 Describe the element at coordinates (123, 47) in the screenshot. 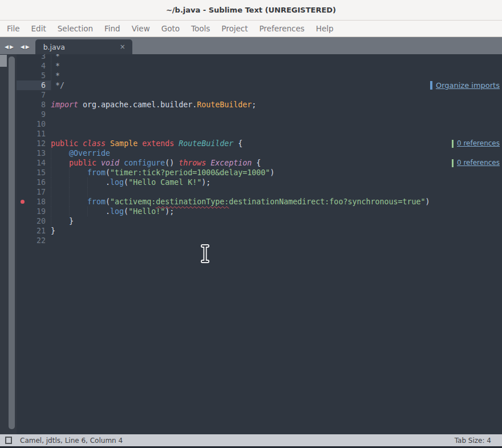

I see `tab-close-icon: ×` at that location.